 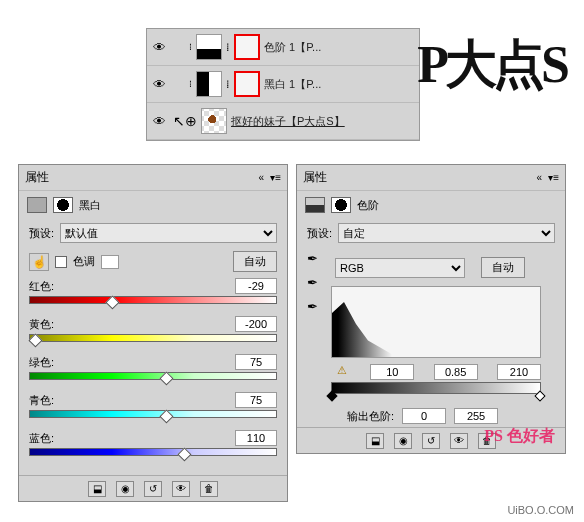 I want to click on input-gamma, so click(x=456, y=372).